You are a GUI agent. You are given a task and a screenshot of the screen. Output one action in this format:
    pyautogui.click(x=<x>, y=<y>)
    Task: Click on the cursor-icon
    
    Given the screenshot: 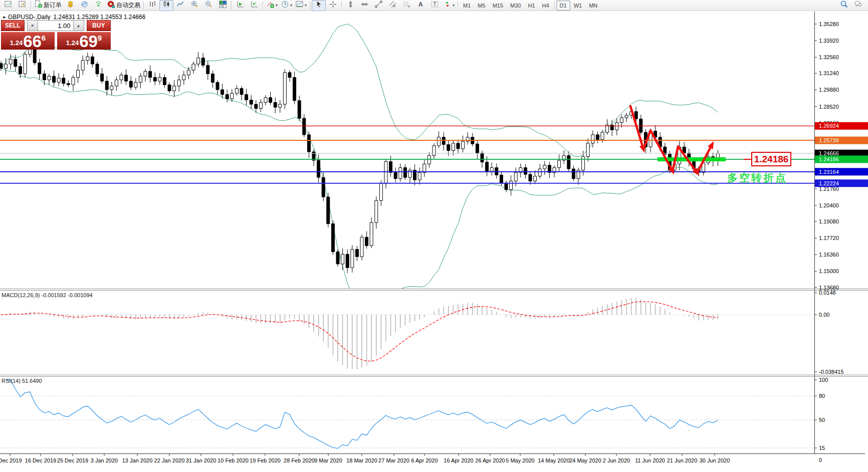 What is the action you would take?
    pyautogui.click(x=319, y=5)
    